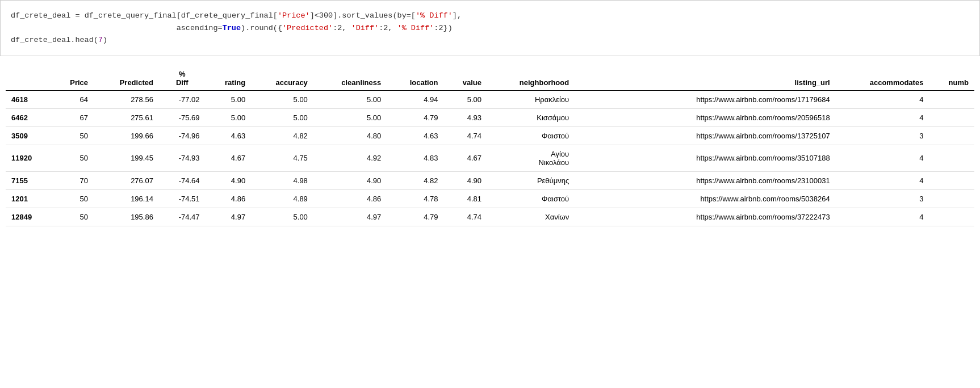 This screenshot has width=980, height=388. I want to click on cell-index: 3509, so click(28, 136).